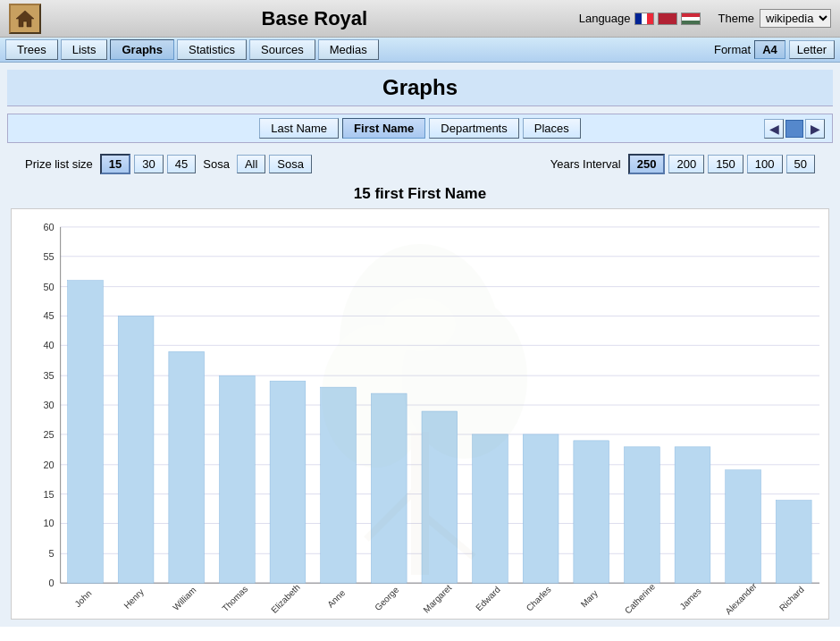 Image resolution: width=840 pixels, height=641 pixels. Describe the element at coordinates (488, 599) in the screenshot. I see `svg-text: Edward` at that location.